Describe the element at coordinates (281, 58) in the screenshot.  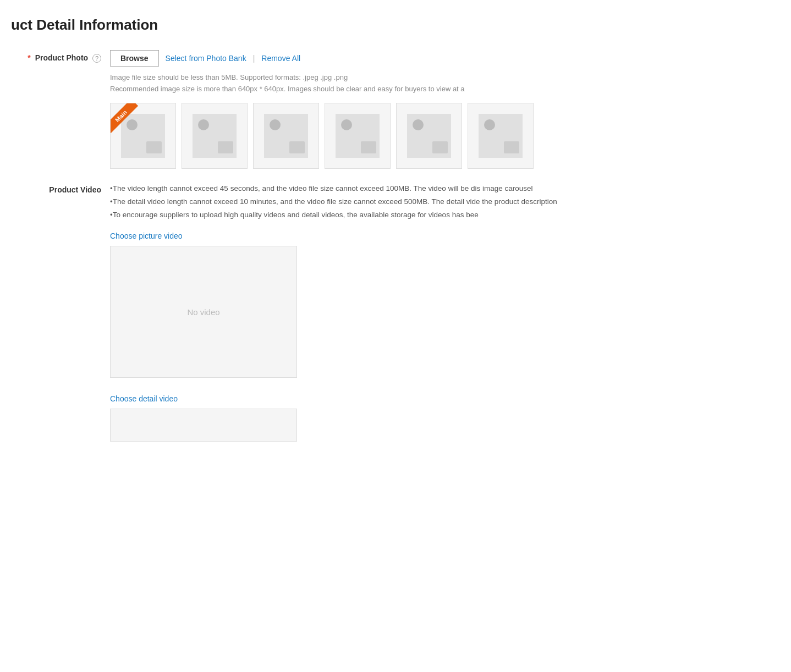
I see `remove-all-link: Remove All` at that location.